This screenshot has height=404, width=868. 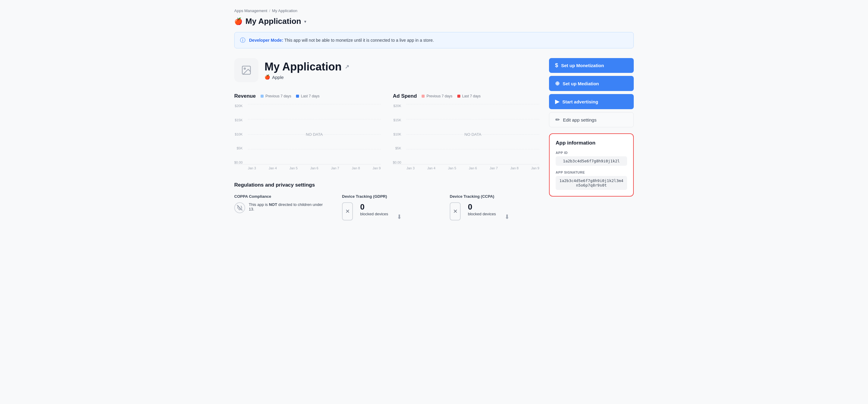 What do you see at coordinates (307, 132) in the screenshot?
I see `revenue-chart: Revenue Previous 7 days Last 7 days $20K` at bounding box center [307, 132].